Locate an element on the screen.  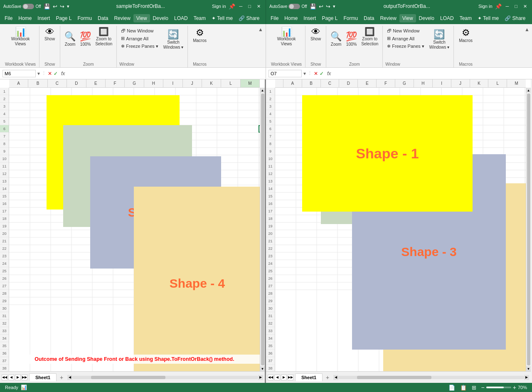
col-header-G-left: G is located at coordinates (134, 83).